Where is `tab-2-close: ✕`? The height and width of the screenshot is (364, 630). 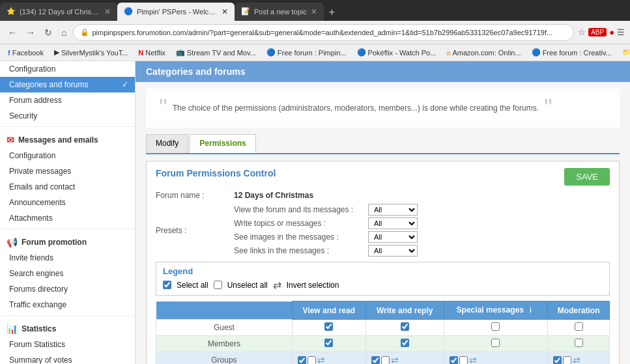
tab-2-close: ✕ is located at coordinates (225, 12).